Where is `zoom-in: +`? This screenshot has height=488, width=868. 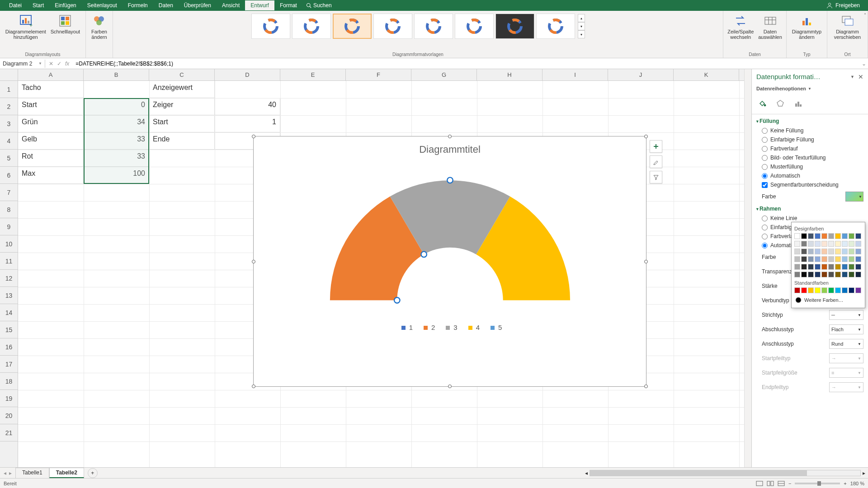
zoom-in: + is located at coordinates (845, 483).